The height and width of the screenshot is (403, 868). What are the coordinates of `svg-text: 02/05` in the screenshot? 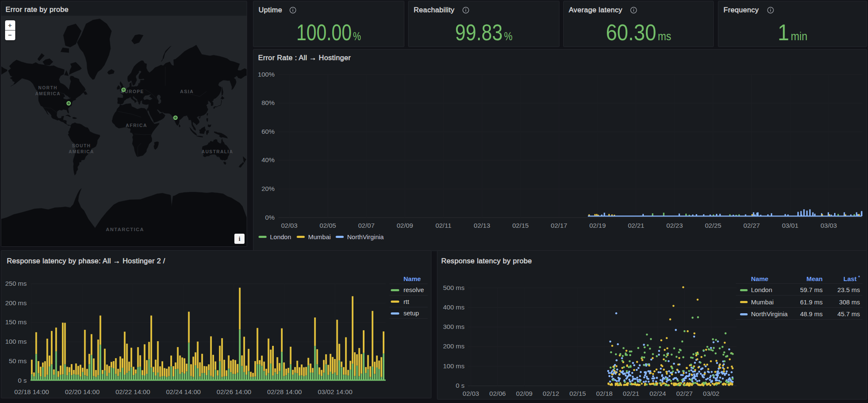 It's located at (328, 225).